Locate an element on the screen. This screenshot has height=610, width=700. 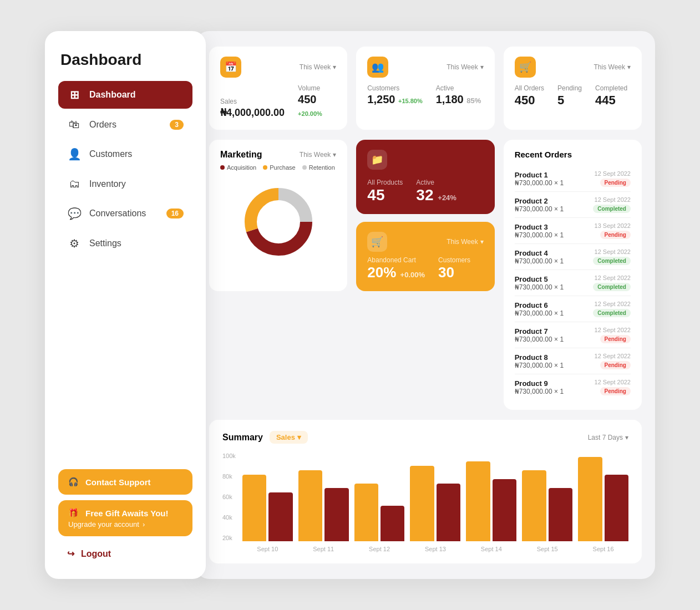
summary-card: Summary Sales ▾ Last 7 Days ▾ 100k 80k 6… is located at coordinates (425, 491).